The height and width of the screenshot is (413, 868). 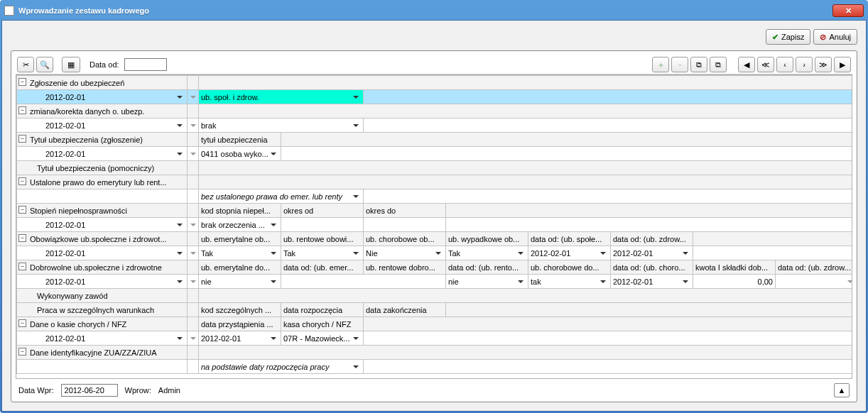 I want to click on value-dropdown: ub. społ. i zdrow., so click(x=281, y=97).